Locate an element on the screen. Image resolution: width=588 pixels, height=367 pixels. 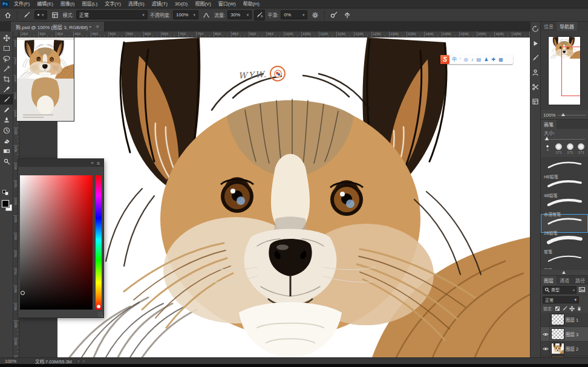
brush-tip-3: 171 is located at coordinates (570, 149).